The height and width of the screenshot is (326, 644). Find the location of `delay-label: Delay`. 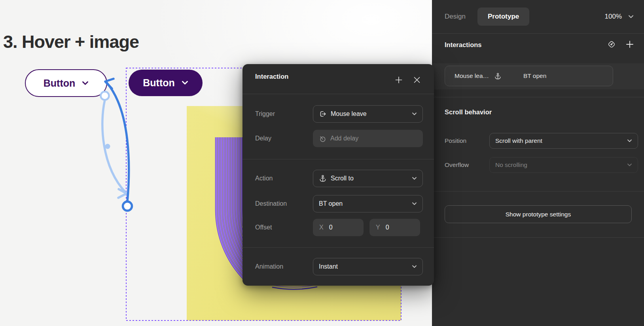

delay-label: Delay is located at coordinates (284, 138).